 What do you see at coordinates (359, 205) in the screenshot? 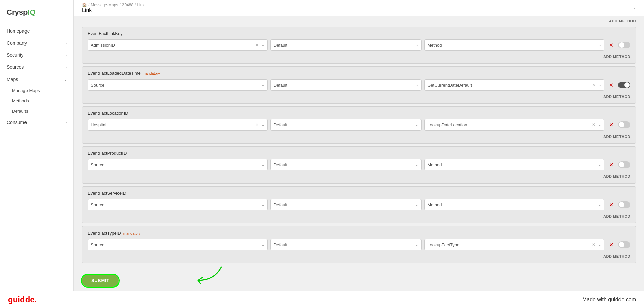
I see `field-row-eventfactserviceid: EventFactServiceIDSource⌄Default⌄Method⌄…` at bounding box center [359, 205].